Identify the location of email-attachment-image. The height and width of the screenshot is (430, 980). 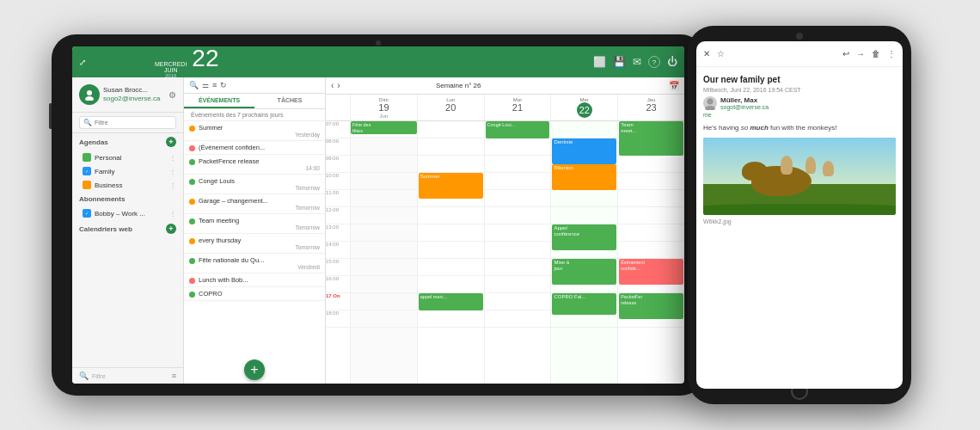
(799, 176).